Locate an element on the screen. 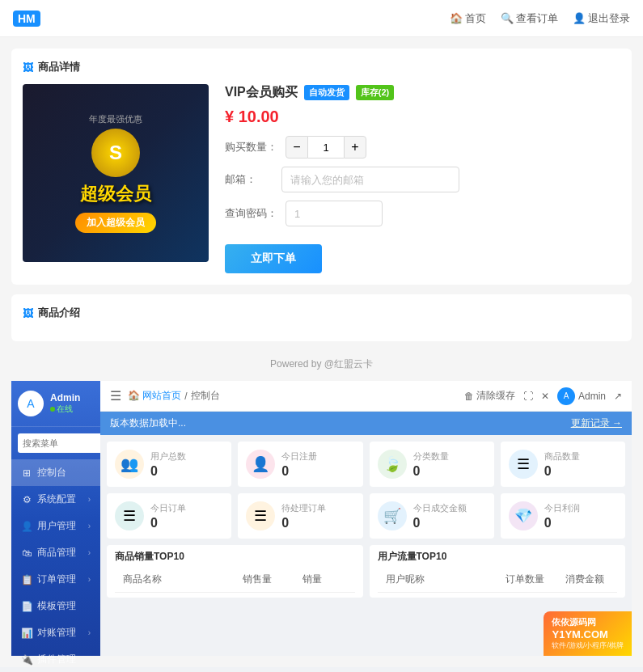  menu-label: 插件管理 is located at coordinates (57, 660).